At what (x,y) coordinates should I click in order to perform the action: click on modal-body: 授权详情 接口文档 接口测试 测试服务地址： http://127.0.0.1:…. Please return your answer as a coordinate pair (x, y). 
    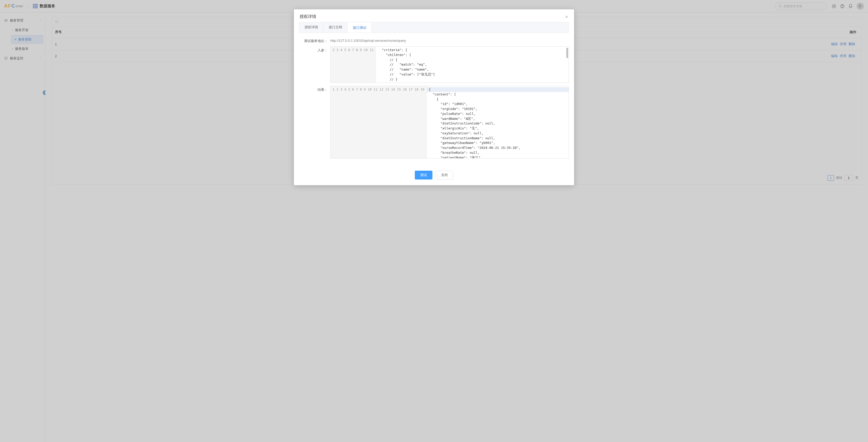
    Looking at the image, I should click on (434, 94).